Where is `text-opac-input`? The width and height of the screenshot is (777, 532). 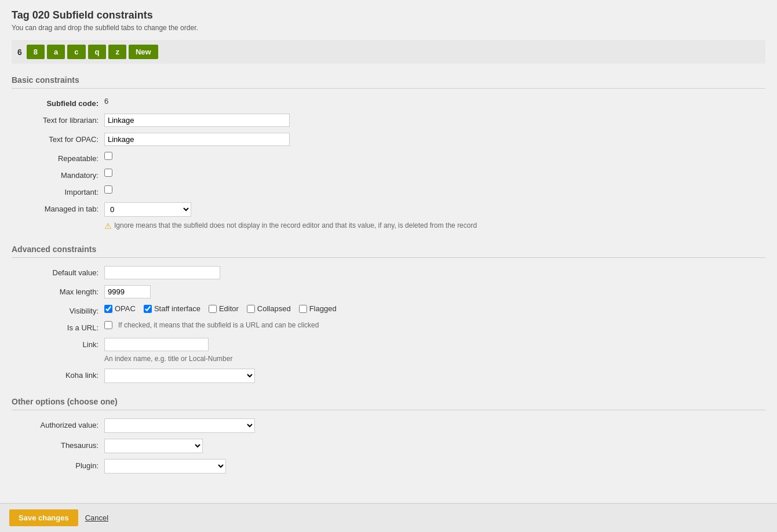 text-opac-input is located at coordinates (197, 139).